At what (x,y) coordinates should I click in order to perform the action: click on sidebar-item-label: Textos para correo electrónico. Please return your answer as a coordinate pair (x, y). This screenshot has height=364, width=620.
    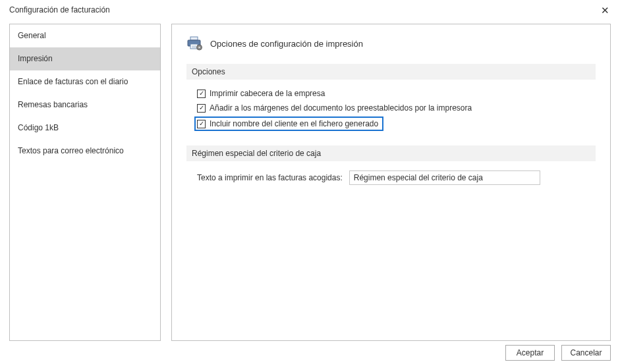
    Looking at the image, I should click on (71, 151).